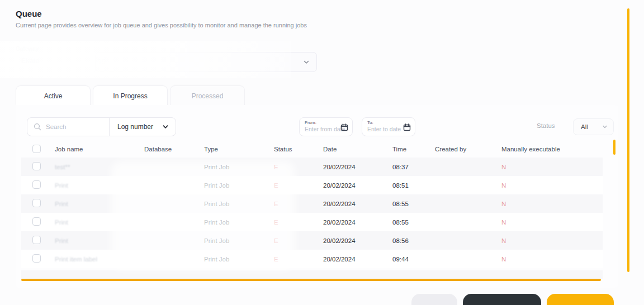 The width and height of the screenshot is (644, 305). I want to click on table-header-row: Job nameDatabaseTypeStatusDateTimeCreate…, so click(312, 149).